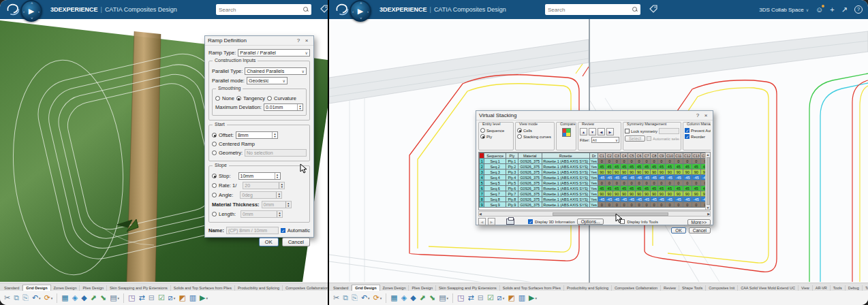  What do you see at coordinates (214, 152) in the screenshot?
I see `geometry-radio` at bounding box center [214, 152].